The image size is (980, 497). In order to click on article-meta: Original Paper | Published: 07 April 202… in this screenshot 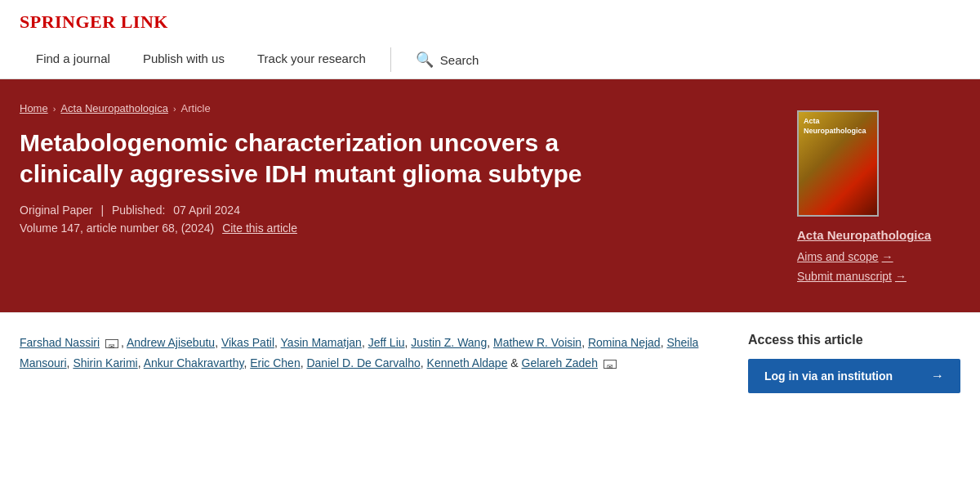, I will do `click(396, 210)`.